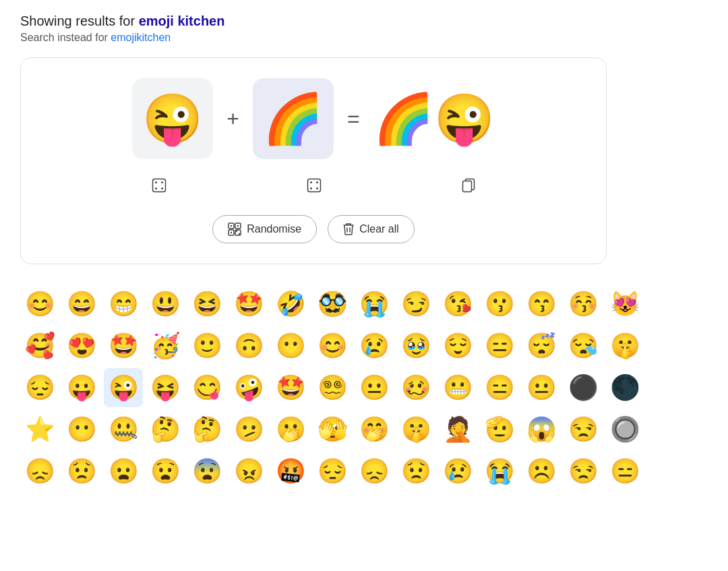  I want to click on emoji-cell: 😵‍💫, so click(332, 388).